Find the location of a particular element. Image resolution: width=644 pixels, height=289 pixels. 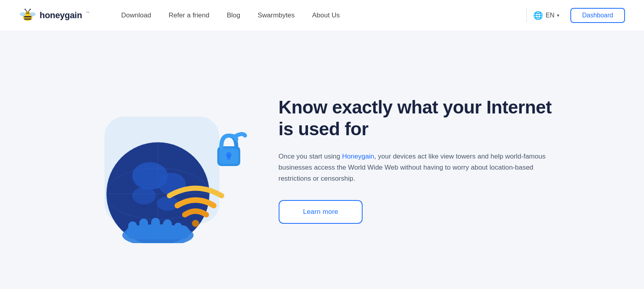

nav-divider is located at coordinates (526, 15).